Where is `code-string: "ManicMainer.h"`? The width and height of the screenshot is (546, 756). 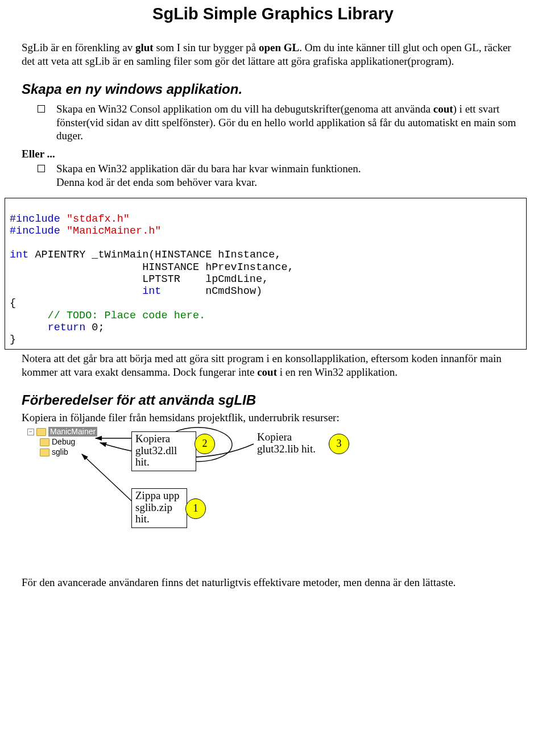
code-string: "ManicMainer.h" is located at coordinates (111, 231).